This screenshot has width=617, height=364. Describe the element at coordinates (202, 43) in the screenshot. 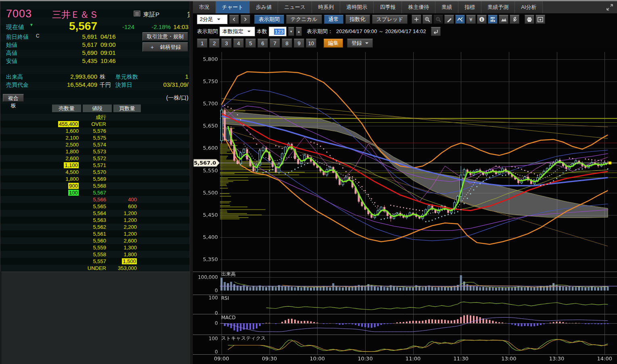

I see `preset-button-1: 1` at that location.